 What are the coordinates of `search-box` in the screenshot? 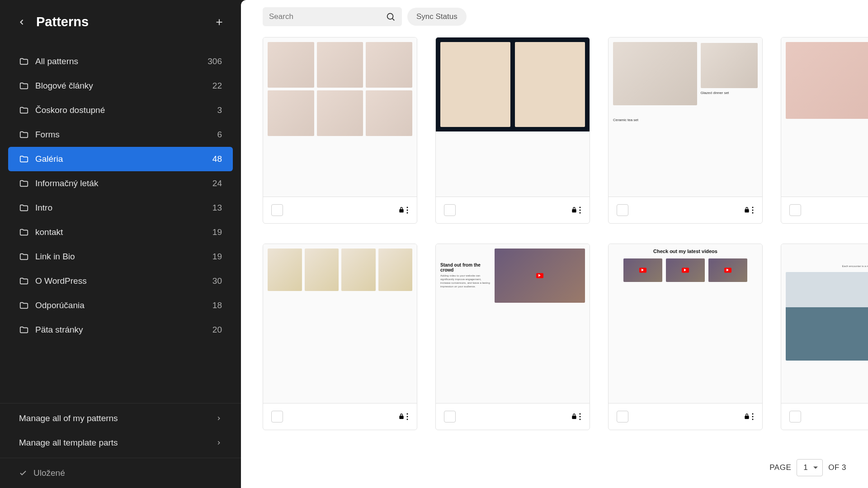 It's located at (332, 17).